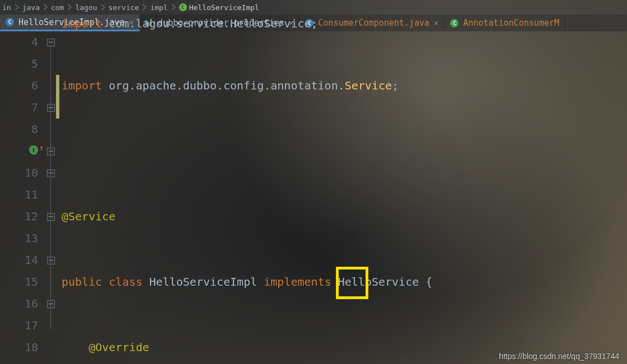  What do you see at coordinates (63, 8) in the screenshot?
I see `breadcrumb-item: com` at bounding box center [63, 8].